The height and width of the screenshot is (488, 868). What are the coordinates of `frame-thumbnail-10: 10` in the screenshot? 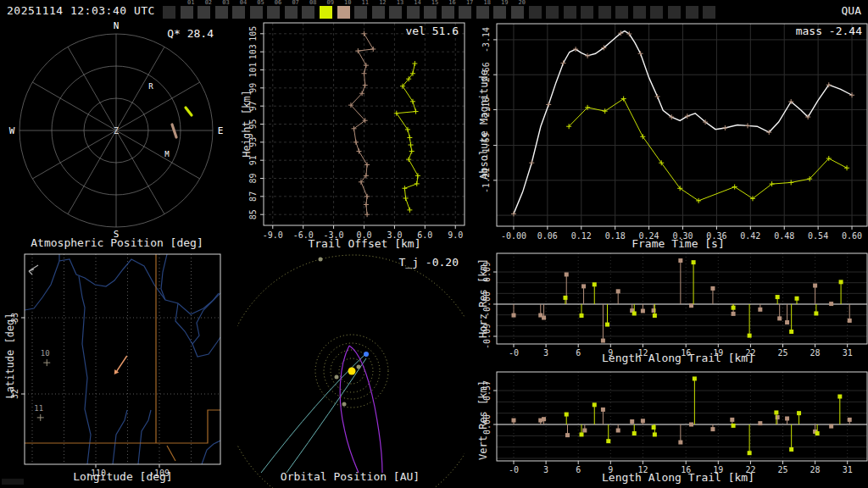 It's located at (344, 12).